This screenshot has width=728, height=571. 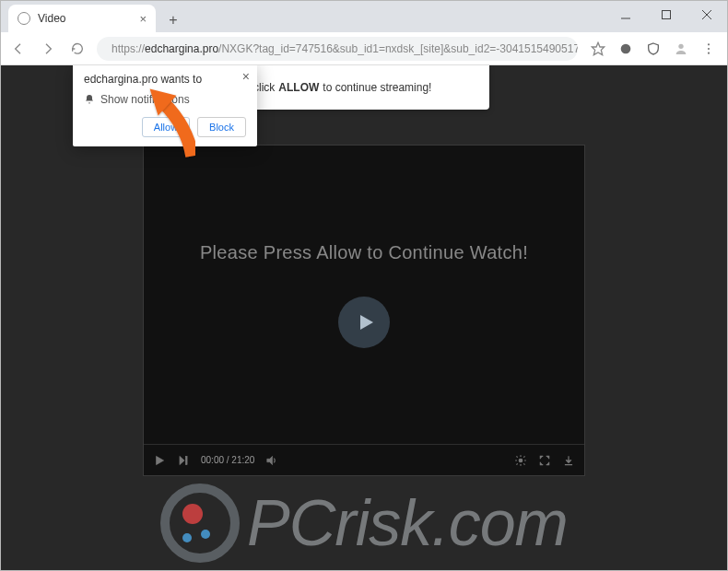 What do you see at coordinates (364, 252) in the screenshot?
I see `player-message: Please Press Allow to Continue Watch!` at bounding box center [364, 252].